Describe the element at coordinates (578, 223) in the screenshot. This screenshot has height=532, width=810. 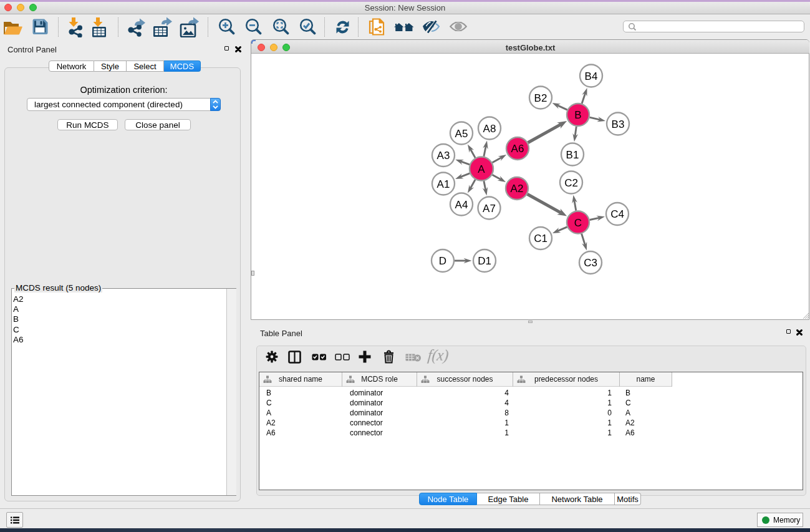
I see `svg-text: C` at that location.